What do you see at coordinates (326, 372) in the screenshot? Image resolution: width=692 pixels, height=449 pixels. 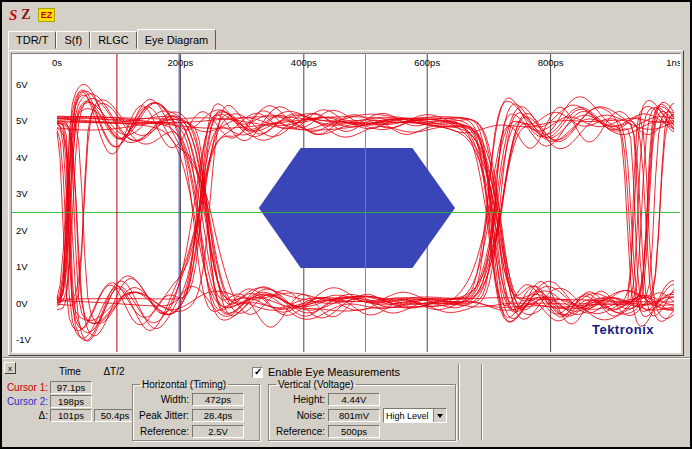 I see `enable-eye-measurements-checkbox: Enable Eye Measurements` at bounding box center [326, 372].